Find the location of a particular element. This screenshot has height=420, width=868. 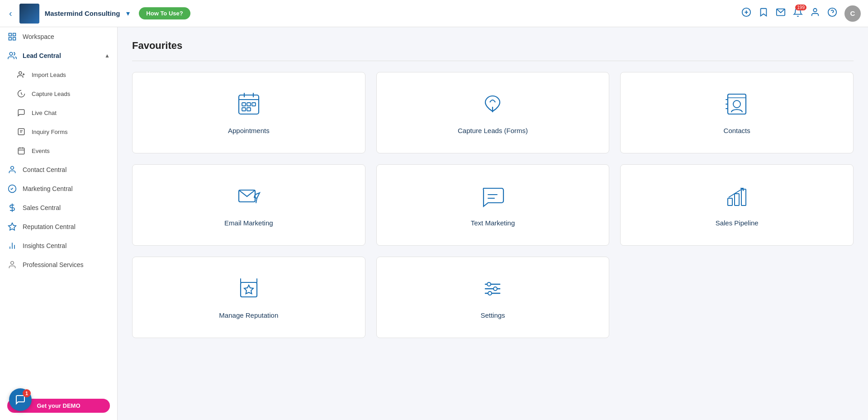

manage-reputation-icon is located at coordinates (249, 290).